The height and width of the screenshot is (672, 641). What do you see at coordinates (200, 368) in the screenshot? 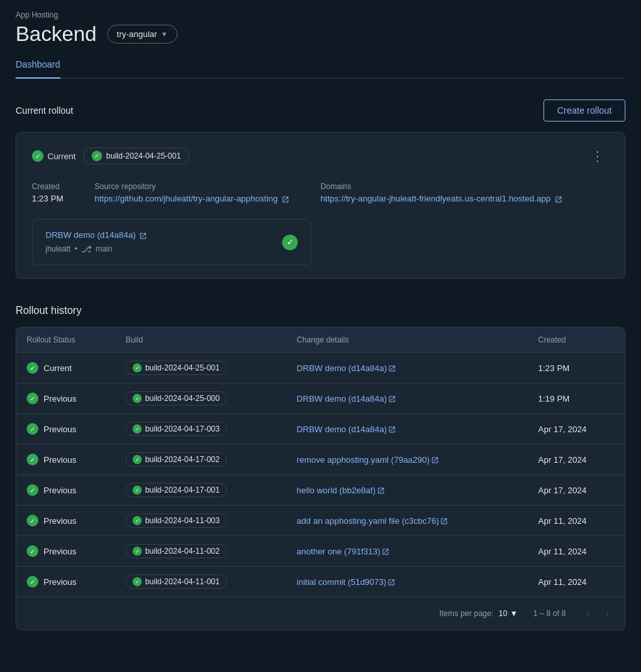
I see `row-build-cell: ✓ build-2024-04-25-001` at bounding box center [200, 368].